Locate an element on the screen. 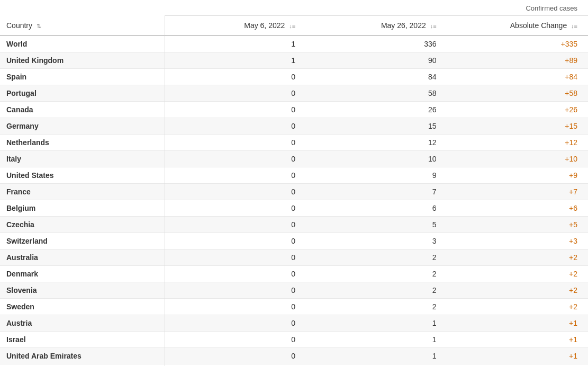 The height and width of the screenshot is (366, 588). table-row: Netherlands012+12 is located at coordinates (294, 143).